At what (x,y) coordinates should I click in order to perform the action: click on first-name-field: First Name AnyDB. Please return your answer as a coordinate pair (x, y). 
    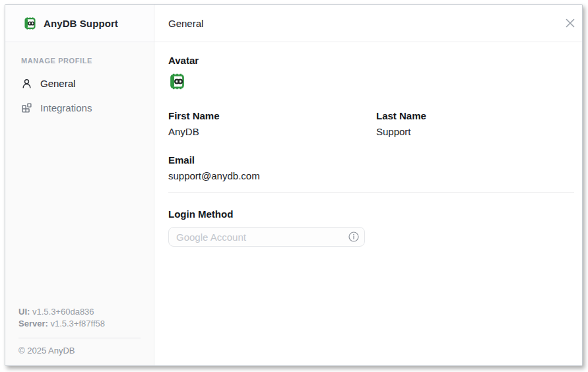
    Looking at the image, I should click on (272, 124).